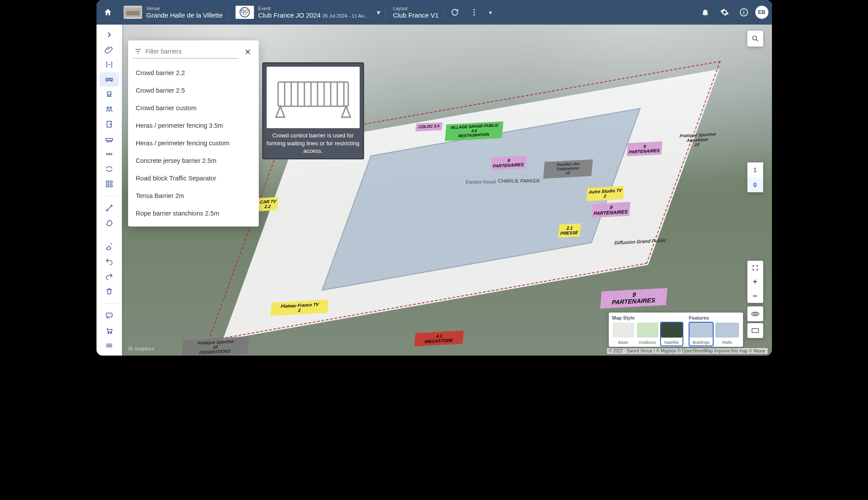 The height and width of the screenshot is (500, 868). What do you see at coordinates (185, 9) in the screenshot?
I see `venue-label: Venue` at bounding box center [185, 9].